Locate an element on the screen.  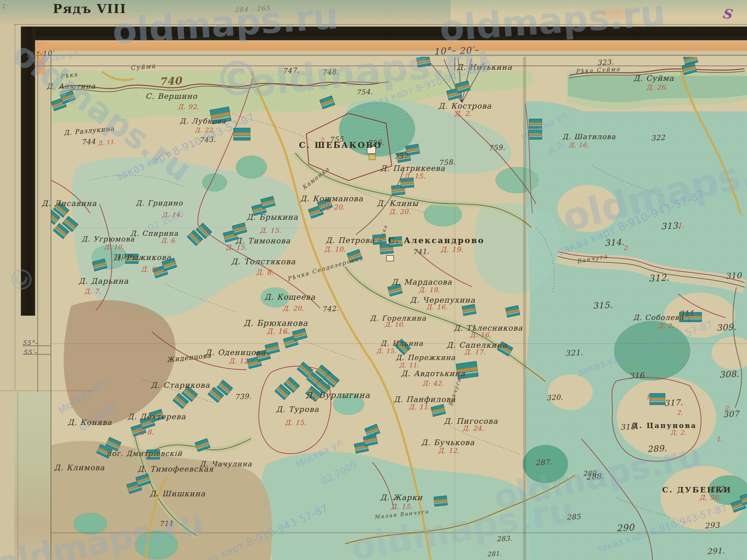
parcel-number: 747. is located at coordinates (291, 71).